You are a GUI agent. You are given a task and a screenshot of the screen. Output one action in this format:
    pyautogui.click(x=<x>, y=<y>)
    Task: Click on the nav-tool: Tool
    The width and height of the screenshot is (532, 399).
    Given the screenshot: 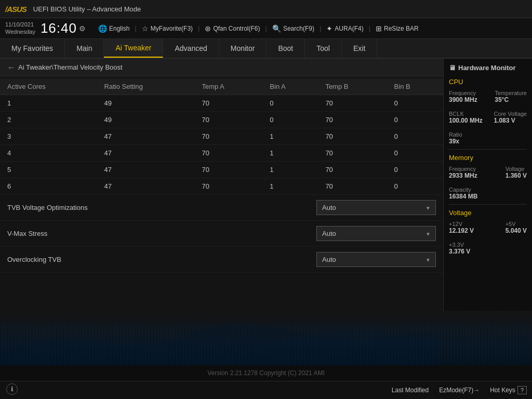 What is the action you would take?
    pyautogui.click(x=323, y=48)
    